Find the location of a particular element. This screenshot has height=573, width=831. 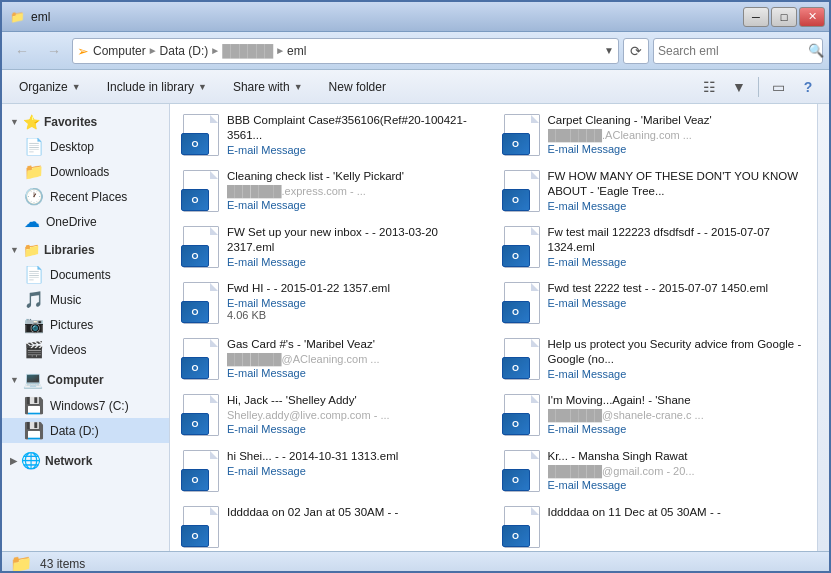

libraries-header: ▼ 📁 Libraries is located at coordinates (86, 250).